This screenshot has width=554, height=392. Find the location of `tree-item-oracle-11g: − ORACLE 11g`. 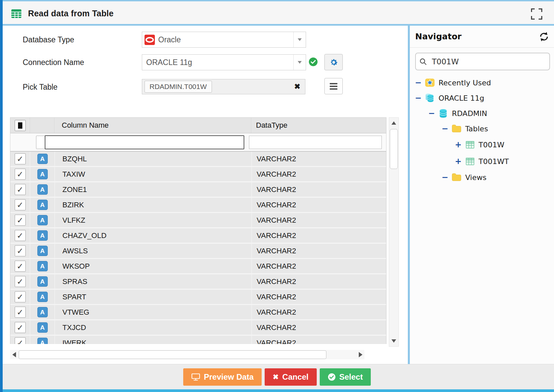

tree-item-oracle-11g: − ORACLE 11g is located at coordinates (482, 98).